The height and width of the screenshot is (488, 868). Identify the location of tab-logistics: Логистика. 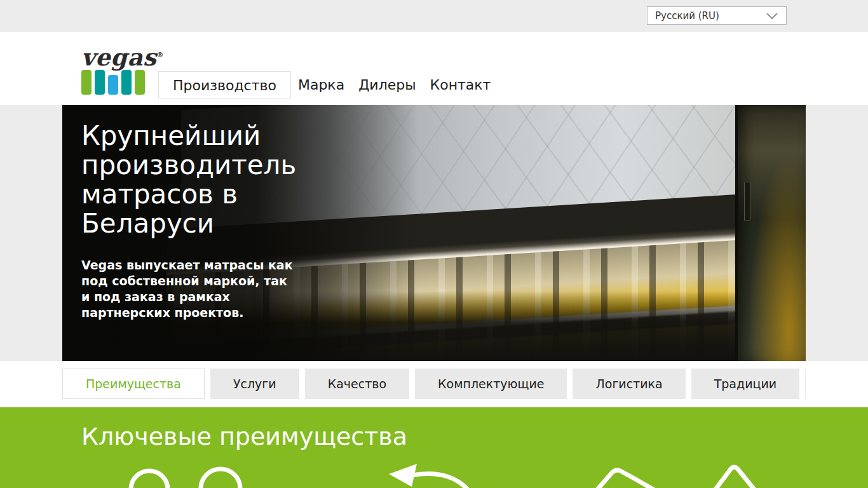
(629, 384).